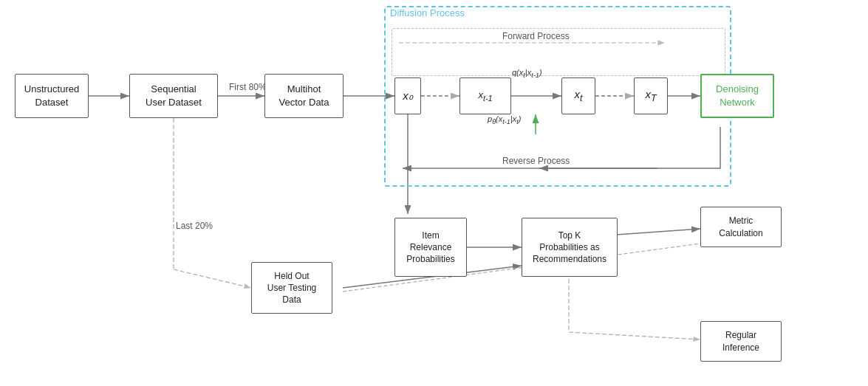  What do you see at coordinates (304, 96) in the screenshot?
I see `multihot-vector-box: Multihot Vector Data` at bounding box center [304, 96].